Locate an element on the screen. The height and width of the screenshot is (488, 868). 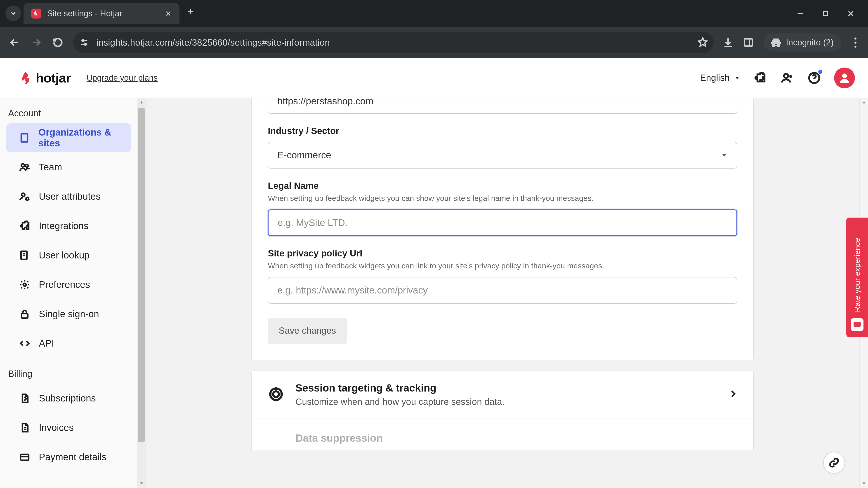
sidebar-item-label: Integrations is located at coordinates (63, 226).